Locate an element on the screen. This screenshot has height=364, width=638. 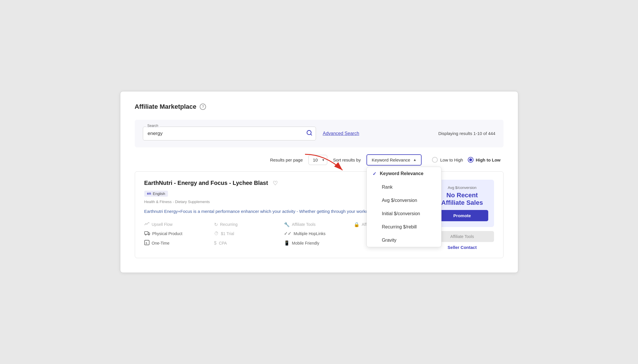
page-header: Affiliate Marketplace ? is located at coordinates (319, 107).